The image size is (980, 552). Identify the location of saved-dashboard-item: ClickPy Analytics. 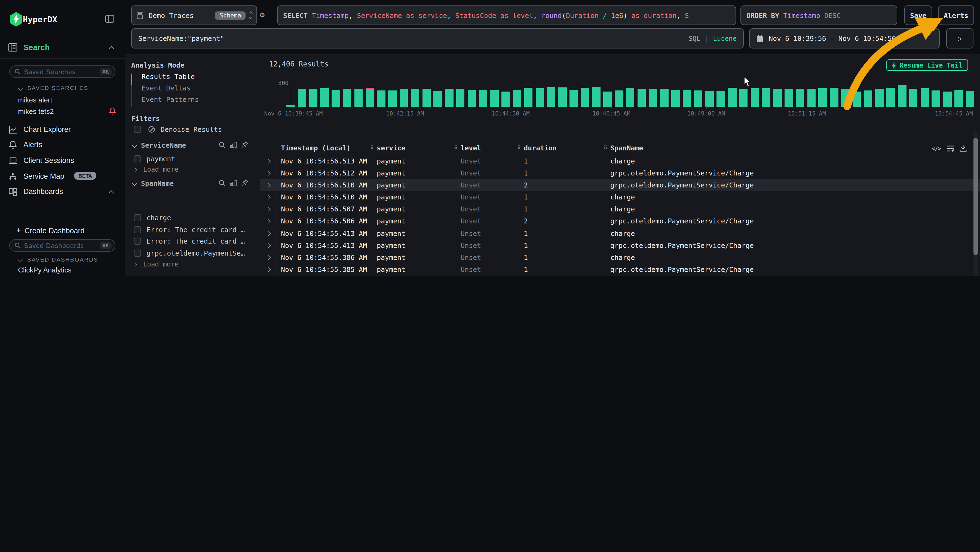
(47, 270).